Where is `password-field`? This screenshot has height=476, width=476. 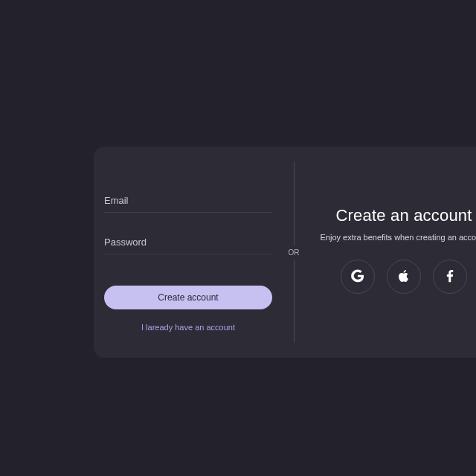
password-field is located at coordinates (188, 242).